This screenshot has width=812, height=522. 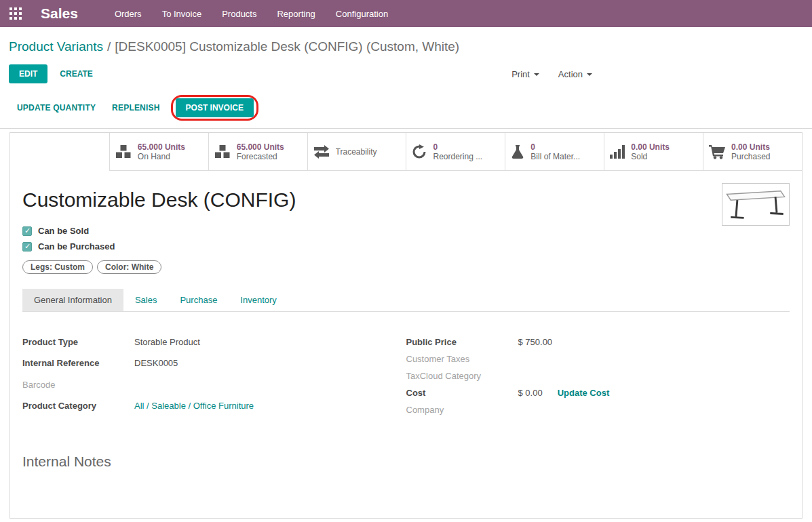 I want to click on menu-to-invoice: To Invoice, so click(x=182, y=14).